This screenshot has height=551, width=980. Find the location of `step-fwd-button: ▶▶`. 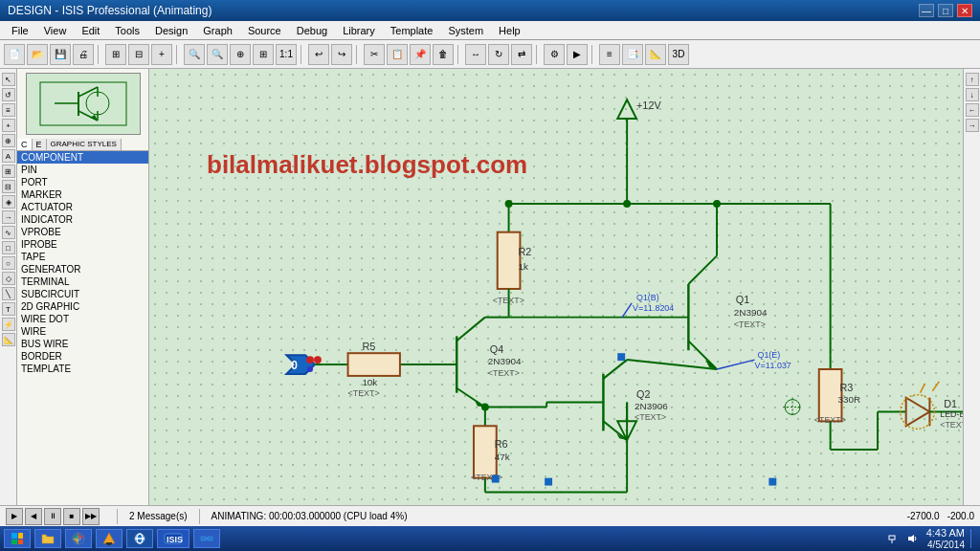

step-fwd-button: ▶▶ is located at coordinates (91, 517).